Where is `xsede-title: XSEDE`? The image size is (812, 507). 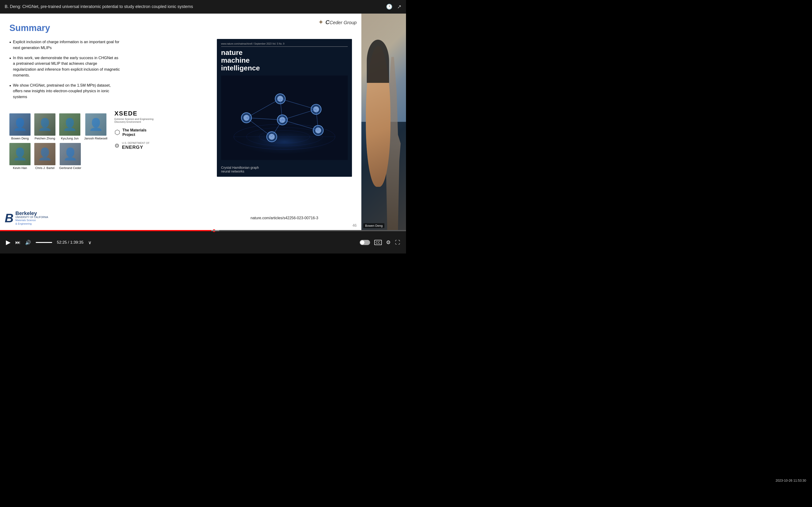
xsede-title: XSEDE is located at coordinates (126, 113).